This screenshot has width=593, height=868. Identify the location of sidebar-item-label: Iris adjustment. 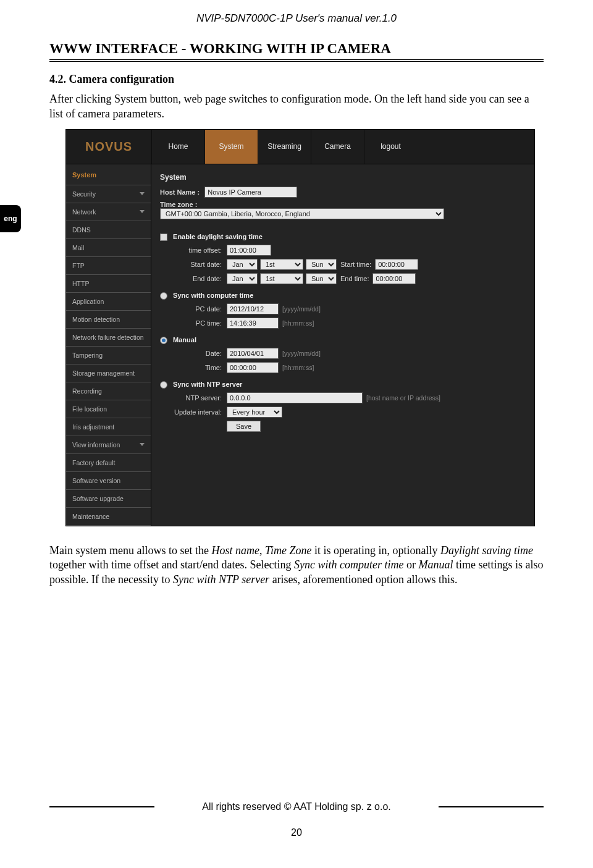
(93, 427).